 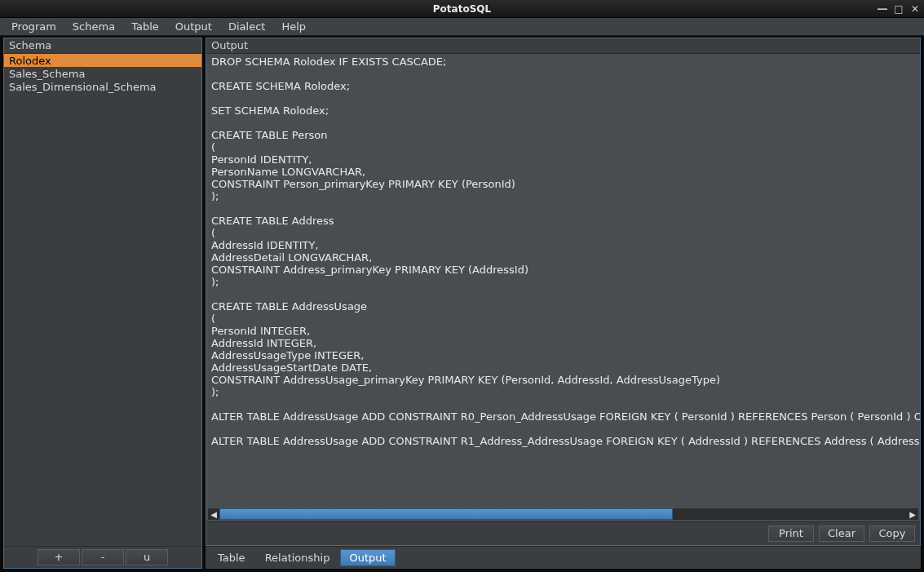 What do you see at coordinates (294, 26) in the screenshot?
I see `menu-help: Help` at bounding box center [294, 26].